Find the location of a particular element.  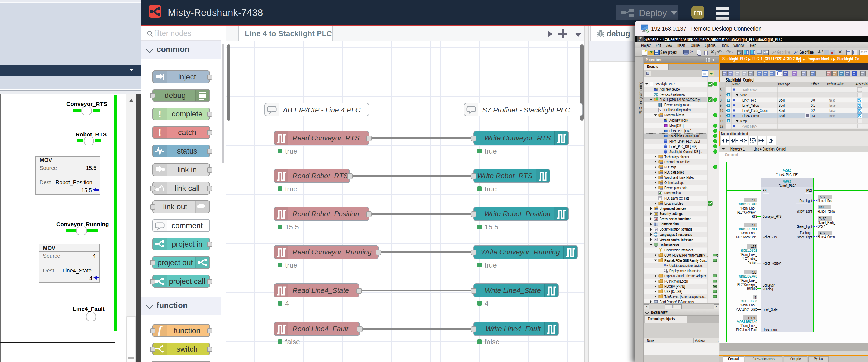

svg-text: PLC".Robot_RTS is located at coordinates (747, 237).